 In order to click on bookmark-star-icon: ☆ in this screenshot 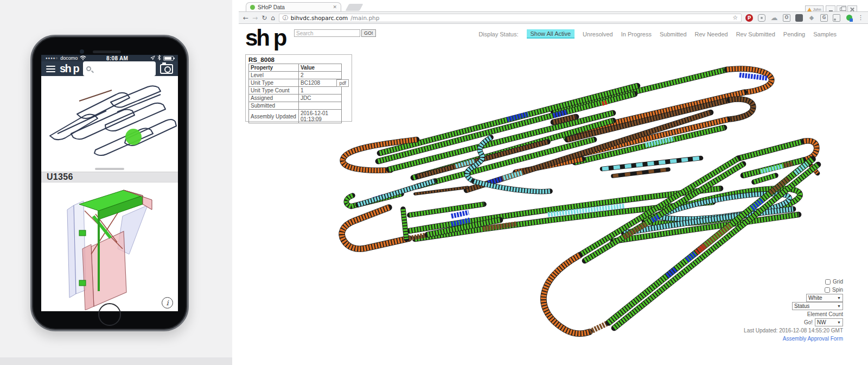, I will do `click(735, 17)`.